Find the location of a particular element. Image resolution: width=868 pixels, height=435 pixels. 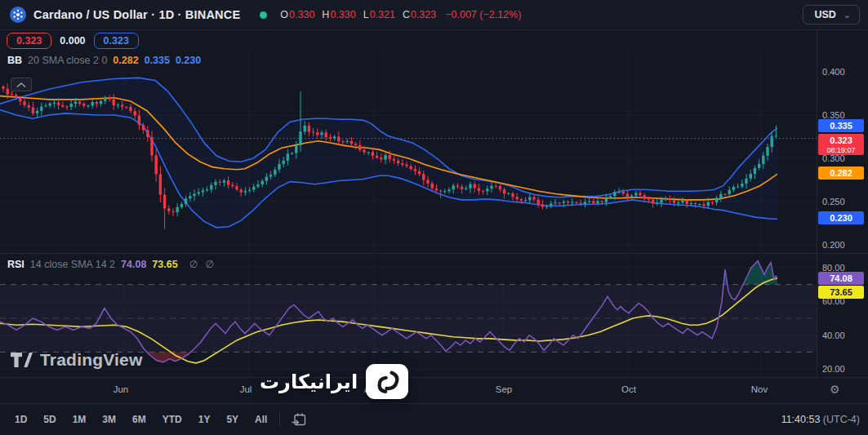

ohlc-label: O is located at coordinates (284, 15).